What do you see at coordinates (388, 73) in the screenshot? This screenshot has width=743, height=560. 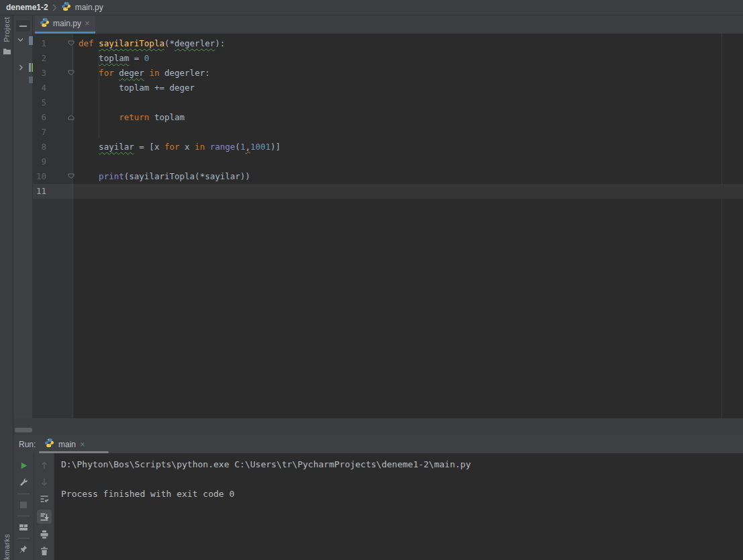 I see `code-line-3: 3 for deger in degerler:` at bounding box center [388, 73].